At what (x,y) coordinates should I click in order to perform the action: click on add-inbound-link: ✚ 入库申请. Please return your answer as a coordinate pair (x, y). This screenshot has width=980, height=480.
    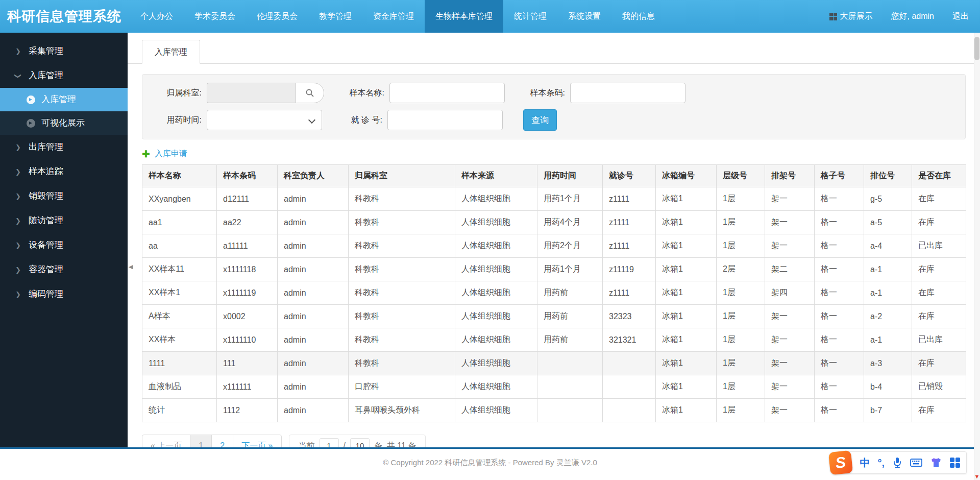
    Looking at the image, I should click on (164, 154).